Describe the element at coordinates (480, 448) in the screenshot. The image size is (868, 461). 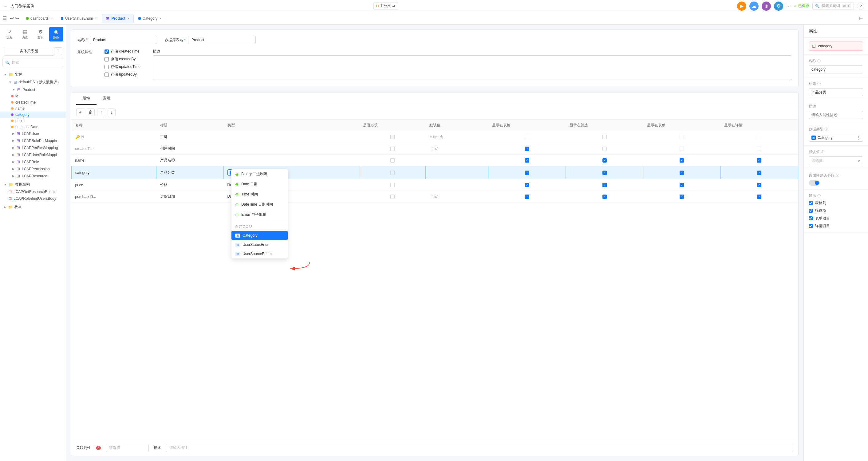
I see `relation-desc-input: 请输入描述` at that location.